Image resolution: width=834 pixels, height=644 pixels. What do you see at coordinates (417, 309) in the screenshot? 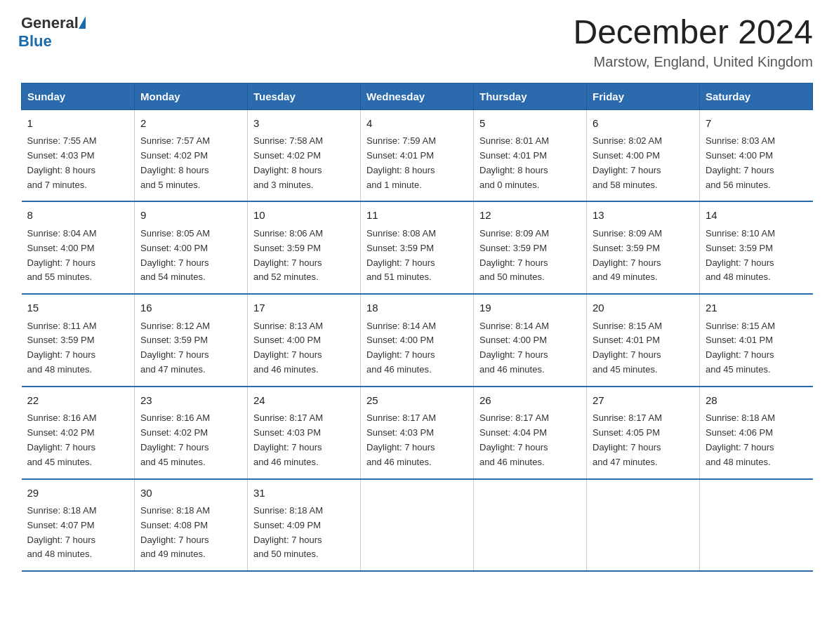
I see `day-number: 18` at bounding box center [417, 309].